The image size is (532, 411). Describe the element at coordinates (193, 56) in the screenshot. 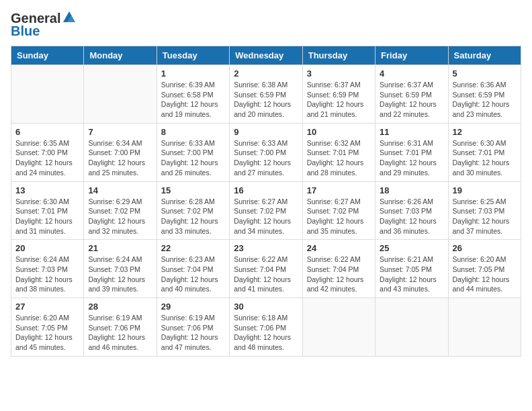

I see `day-of-week-header: Tuesday` at that location.